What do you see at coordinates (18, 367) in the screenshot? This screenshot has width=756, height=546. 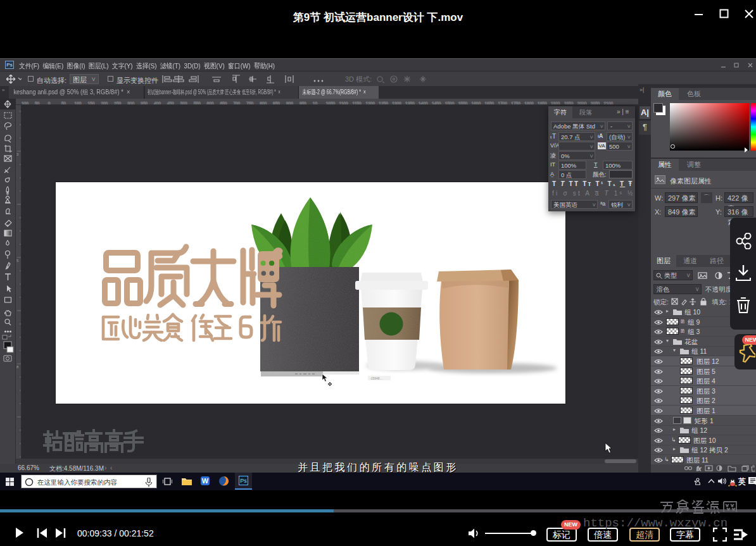 I see `svg-text: 8` at bounding box center [18, 367].